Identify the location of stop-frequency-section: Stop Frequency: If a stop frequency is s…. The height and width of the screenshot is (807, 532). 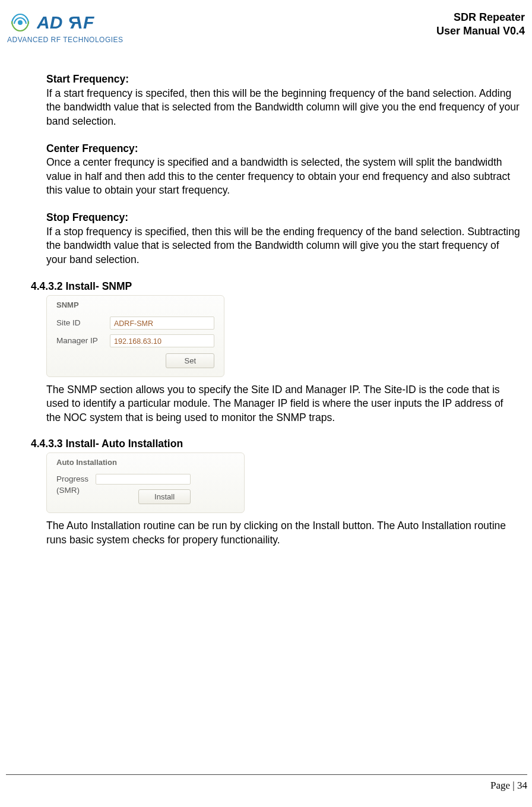
(283, 239).